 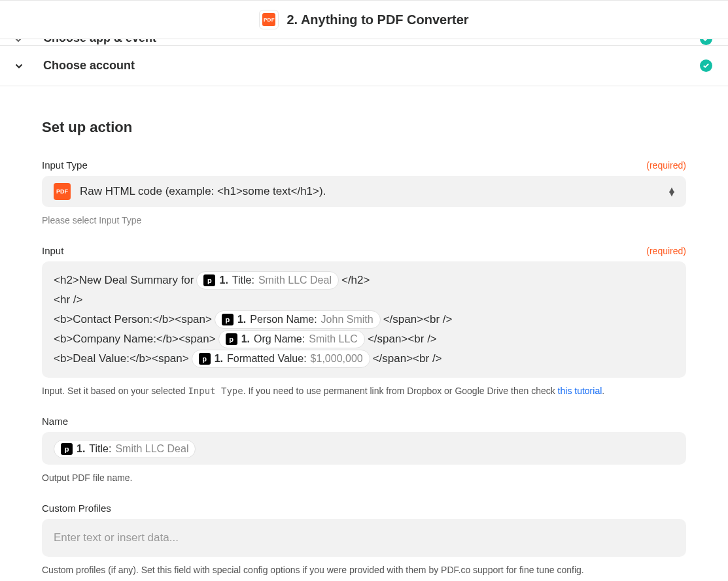 What do you see at coordinates (292, 339) in the screenshot?
I see `data-pill: p1.Org Name:Smith LLC` at bounding box center [292, 339].